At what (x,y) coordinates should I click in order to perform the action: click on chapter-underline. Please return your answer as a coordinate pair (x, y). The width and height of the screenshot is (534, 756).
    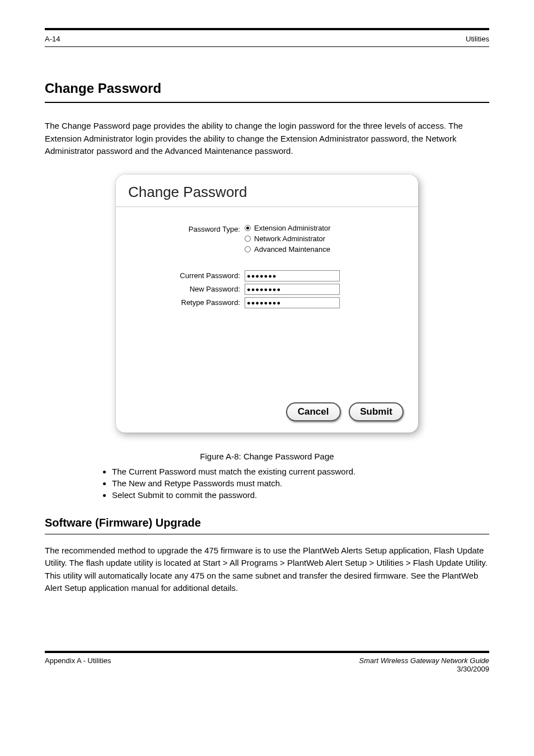
    Looking at the image, I should click on (267, 102).